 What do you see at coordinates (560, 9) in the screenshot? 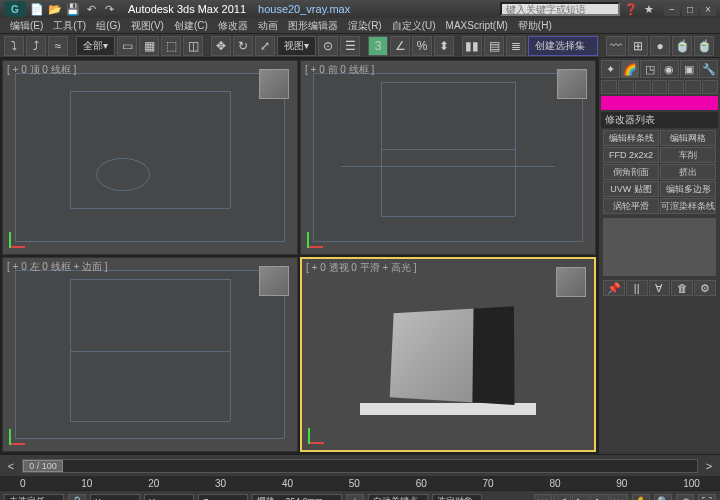
I see `search-input` at bounding box center [560, 9].